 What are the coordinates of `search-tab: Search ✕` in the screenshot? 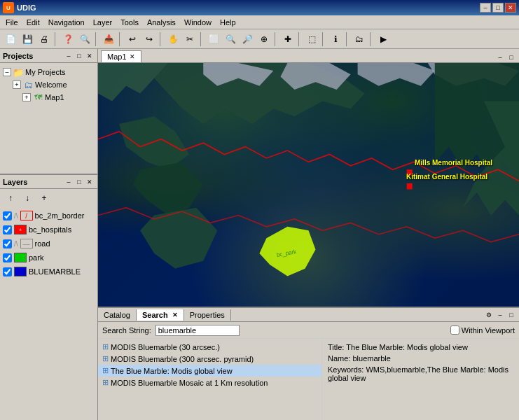 It's located at (160, 315).